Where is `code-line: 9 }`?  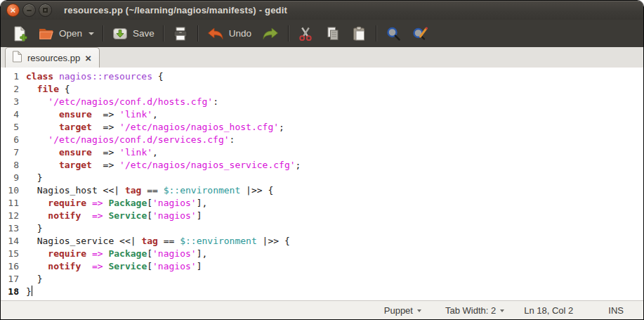
code-line: 9 } is located at coordinates (322, 178).